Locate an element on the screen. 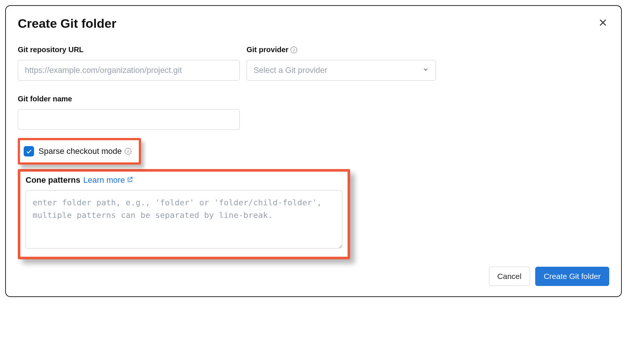 This screenshot has height=364, width=627. folder-name-group: Git folder name is located at coordinates (129, 112).